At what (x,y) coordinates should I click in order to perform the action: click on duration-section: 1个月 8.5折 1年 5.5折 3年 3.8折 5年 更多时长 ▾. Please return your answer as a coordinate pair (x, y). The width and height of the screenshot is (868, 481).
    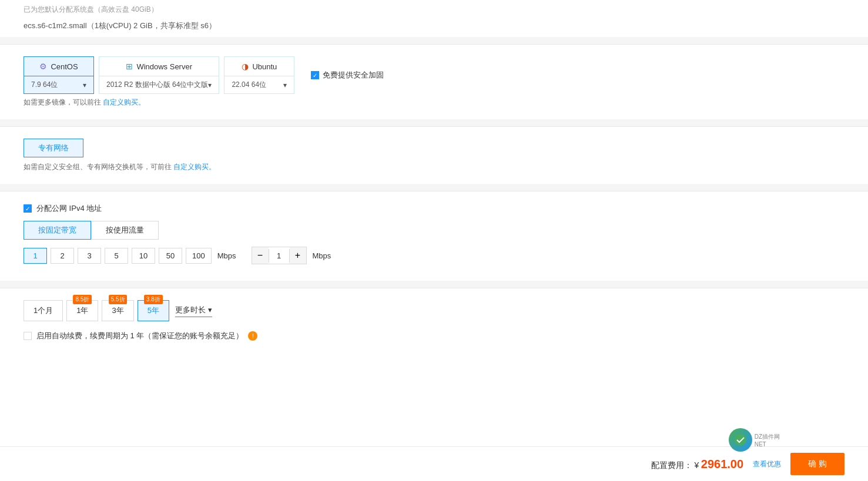
    Looking at the image, I should click on (434, 321).